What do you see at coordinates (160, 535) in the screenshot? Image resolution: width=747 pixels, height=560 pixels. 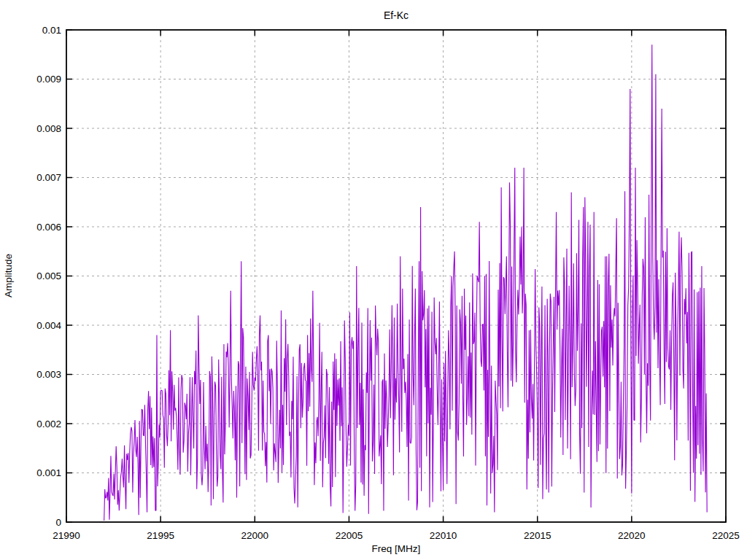 I see `x-tick-label: 21995` at bounding box center [160, 535].